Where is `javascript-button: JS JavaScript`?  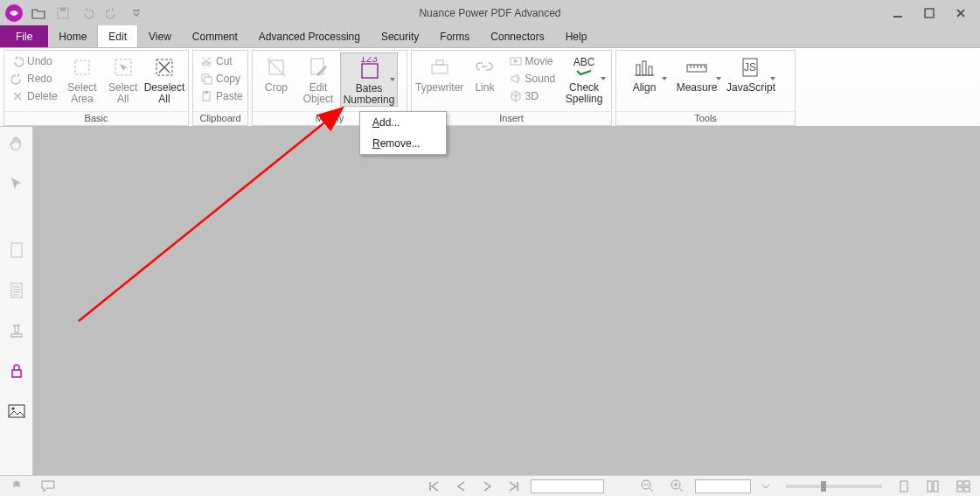 javascript-button: JS JavaScript is located at coordinates (751, 80).